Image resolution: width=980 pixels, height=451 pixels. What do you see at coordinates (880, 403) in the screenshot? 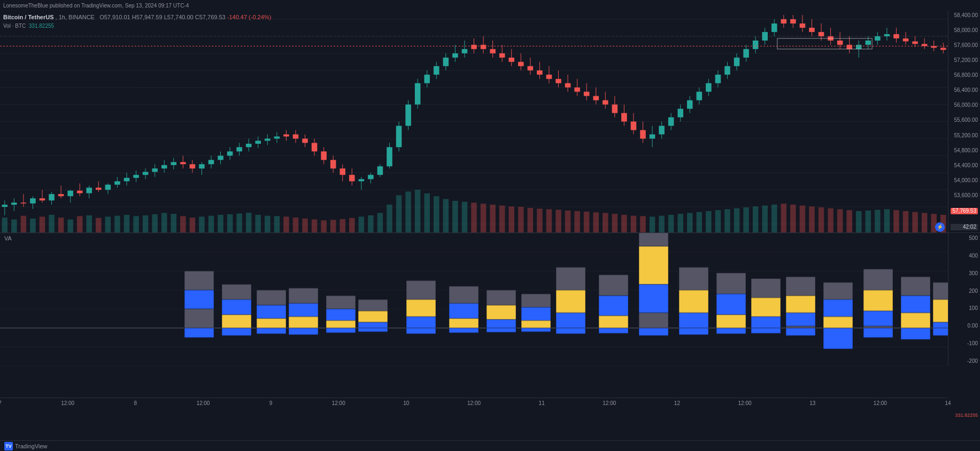
I see `time-label-13: 12:00` at bounding box center [880, 403].